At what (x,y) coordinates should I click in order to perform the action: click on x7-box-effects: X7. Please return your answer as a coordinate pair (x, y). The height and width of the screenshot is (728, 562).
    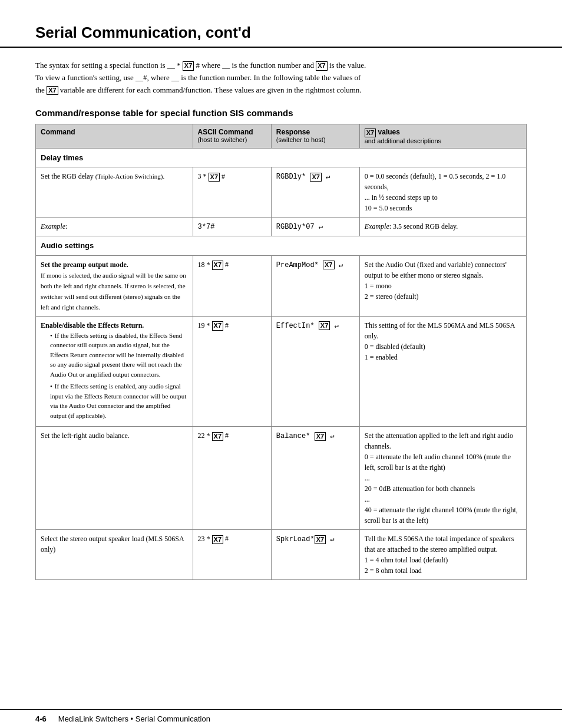
    Looking at the image, I should click on (218, 325).